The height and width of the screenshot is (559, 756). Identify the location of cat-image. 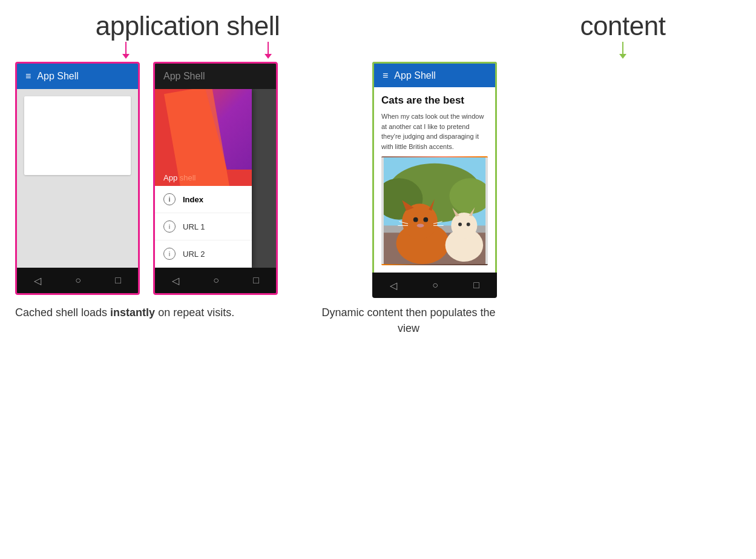
(435, 211).